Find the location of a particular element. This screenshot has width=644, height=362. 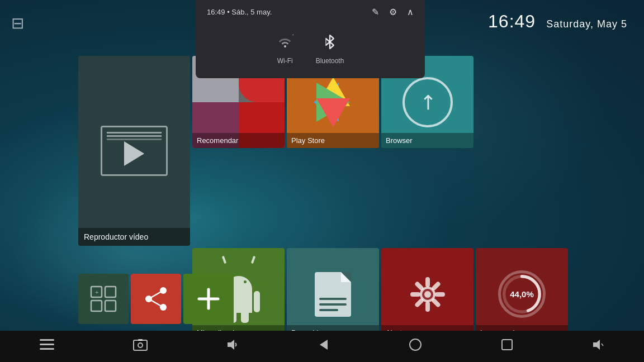

status-bar-right: 16:49 Saturday, May 5 is located at coordinates (558, 21).